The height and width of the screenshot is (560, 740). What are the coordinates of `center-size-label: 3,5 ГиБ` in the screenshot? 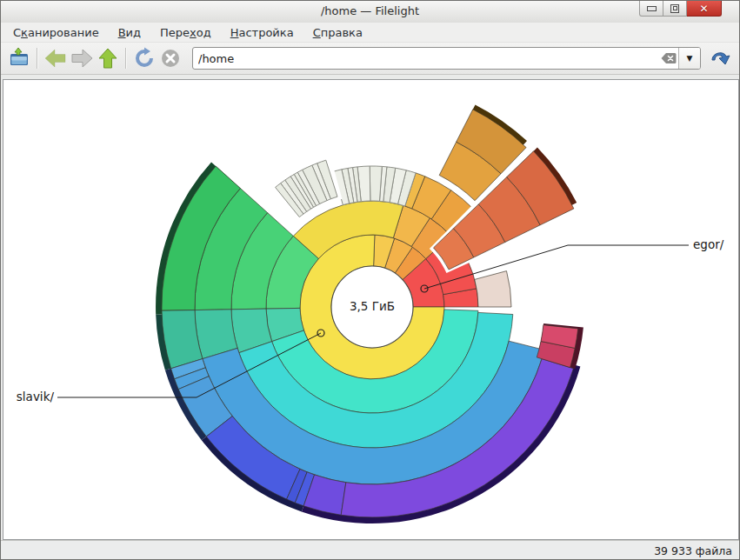 It's located at (372, 306).